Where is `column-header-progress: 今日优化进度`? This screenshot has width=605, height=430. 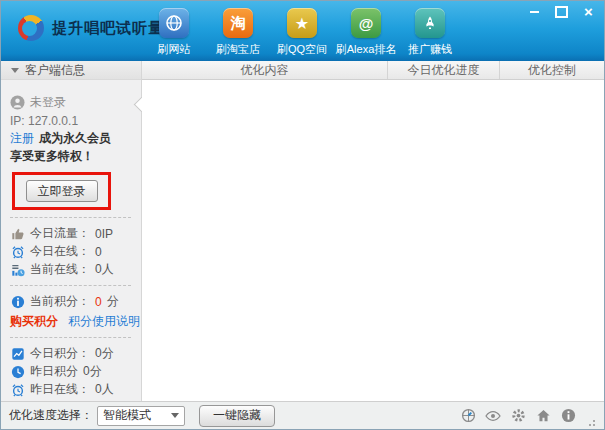
column-header-progress: 今日优化进度 is located at coordinates (443, 70).